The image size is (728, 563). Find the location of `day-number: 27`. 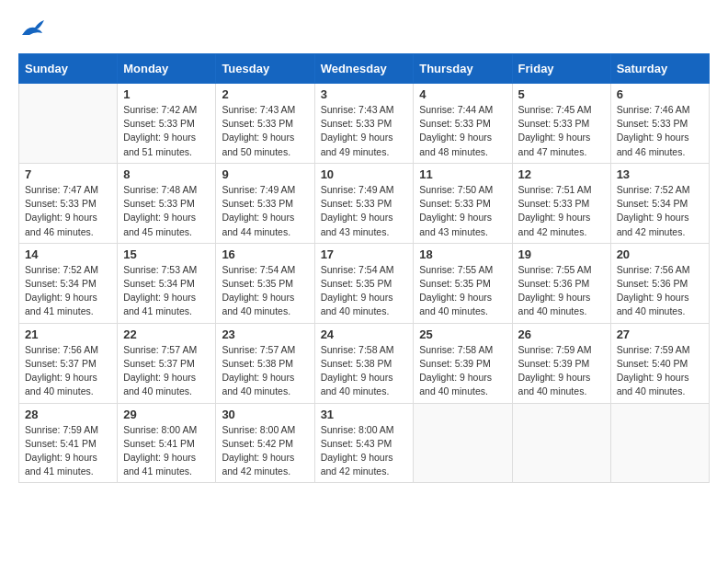

day-number: 27 is located at coordinates (660, 335).